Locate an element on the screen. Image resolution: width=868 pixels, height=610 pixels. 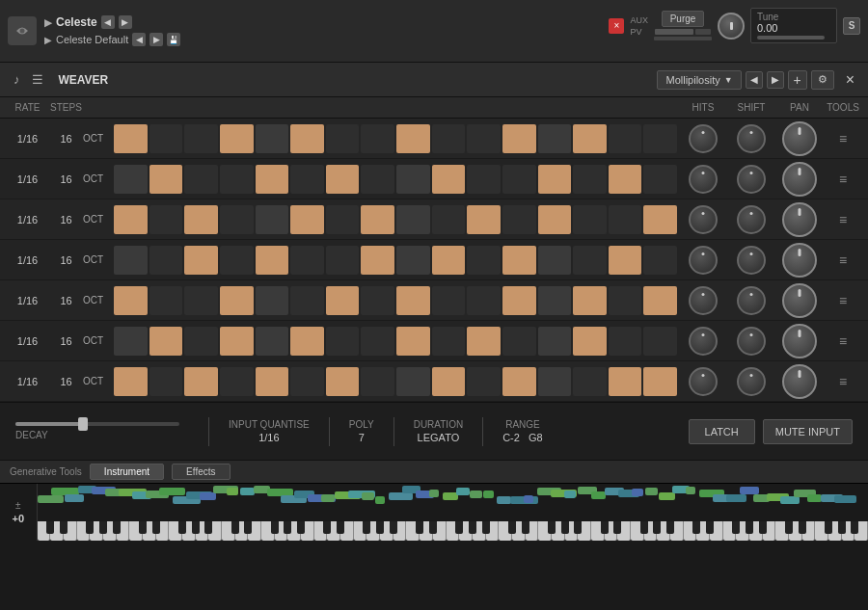
preset-nav-right-btn: ▶ is located at coordinates (775, 80).